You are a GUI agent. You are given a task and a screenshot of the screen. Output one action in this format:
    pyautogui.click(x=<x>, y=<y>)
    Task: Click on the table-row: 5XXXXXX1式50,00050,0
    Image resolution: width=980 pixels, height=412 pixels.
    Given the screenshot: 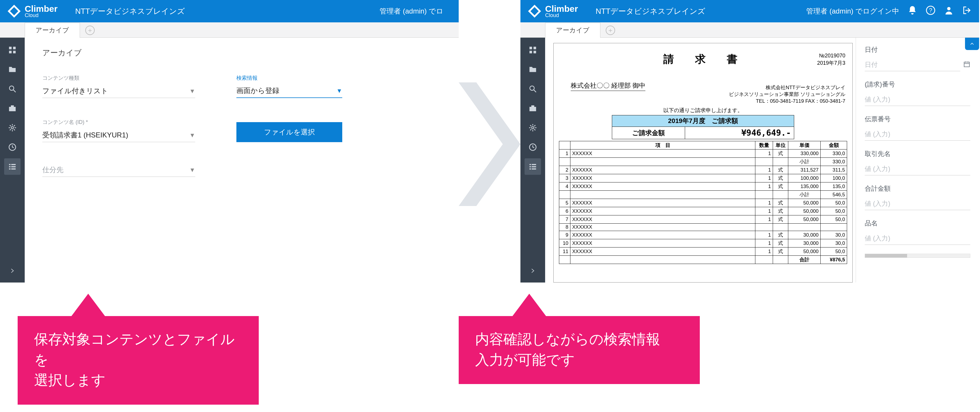 What is the action you would take?
    pyautogui.click(x=703, y=203)
    